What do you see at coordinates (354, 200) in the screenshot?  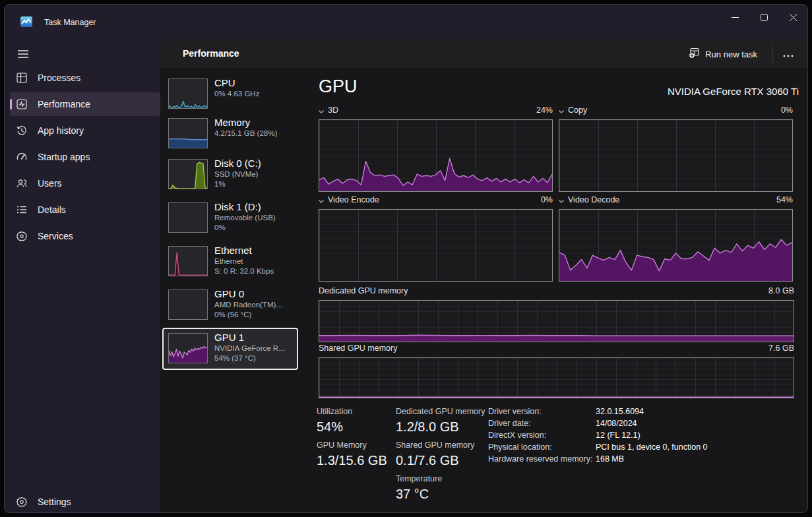 I see `chart-label: Video Encode` at bounding box center [354, 200].